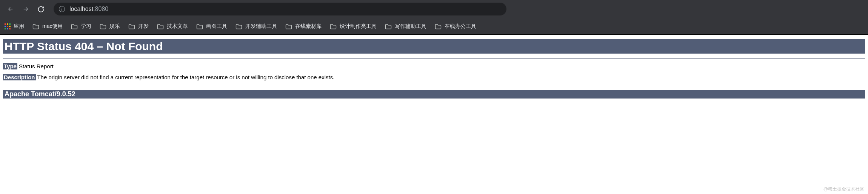 The width and height of the screenshot is (868, 194). What do you see at coordinates (303, 26) in the screenshot?
I see `bookmark-folder: 在线素材库` at bounding box center [303, 26].